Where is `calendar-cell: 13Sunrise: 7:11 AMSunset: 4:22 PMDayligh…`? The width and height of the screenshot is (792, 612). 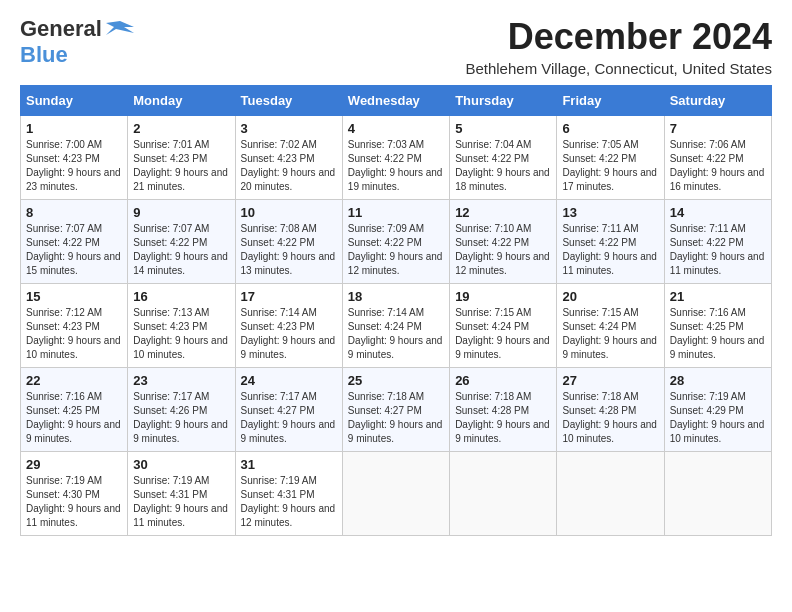 calendar-cell: 13Sunrise: 7:11 AMSunset: 4:22 PMDayligh… is located at coordinates (610, 242).